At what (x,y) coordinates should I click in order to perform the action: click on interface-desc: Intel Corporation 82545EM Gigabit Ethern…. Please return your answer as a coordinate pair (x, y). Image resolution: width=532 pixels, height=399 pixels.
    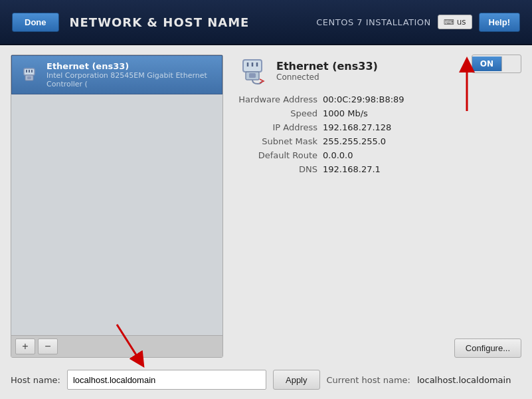
    Looking at the image, I should click on (131, 80).